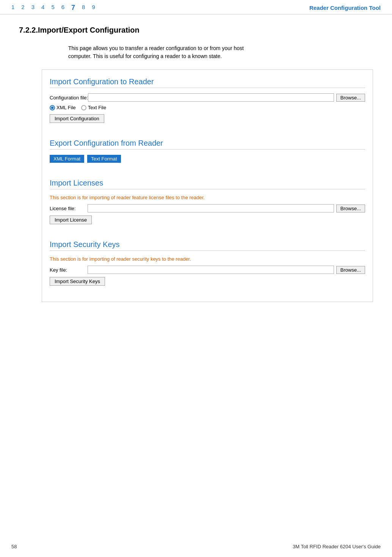 The image size is (392, 557). What do you see at coordinates (69, 209) in the screenshot?
I see `license-file-label: License file:` at bounding box center [69, 209].